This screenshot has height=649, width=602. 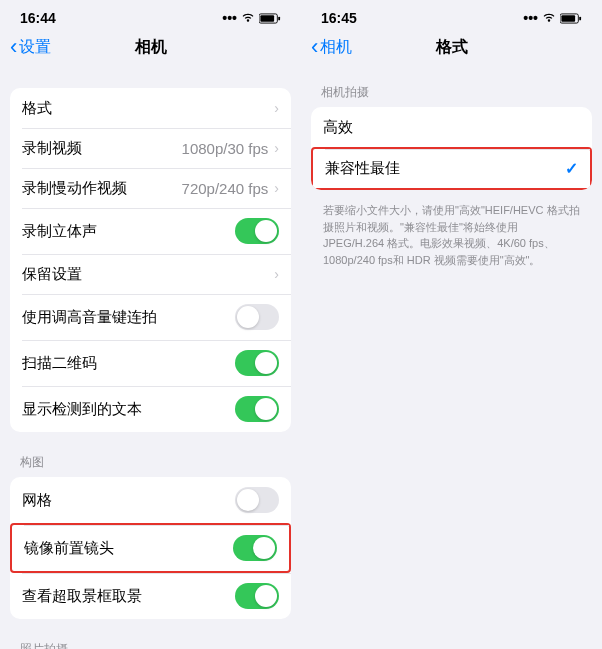 What do you see at coordinates (35, 48) in the screenshot?
I see `back-label: 设置` at bounding box center [35, 48].